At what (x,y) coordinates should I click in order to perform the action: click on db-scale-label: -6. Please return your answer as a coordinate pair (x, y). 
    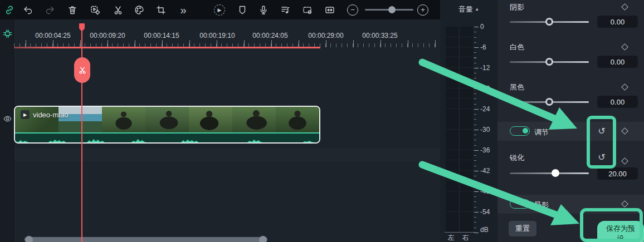
    Looking at the image, I should click on (484, 47).